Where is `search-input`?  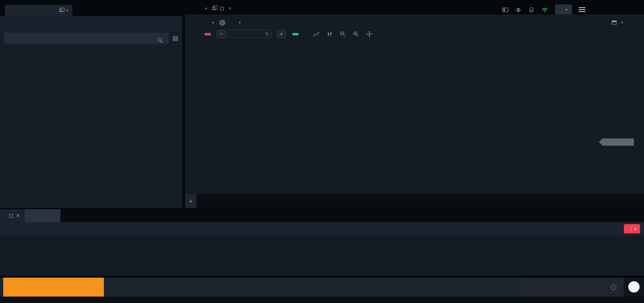
search-input is located at coordinates (86, 38).